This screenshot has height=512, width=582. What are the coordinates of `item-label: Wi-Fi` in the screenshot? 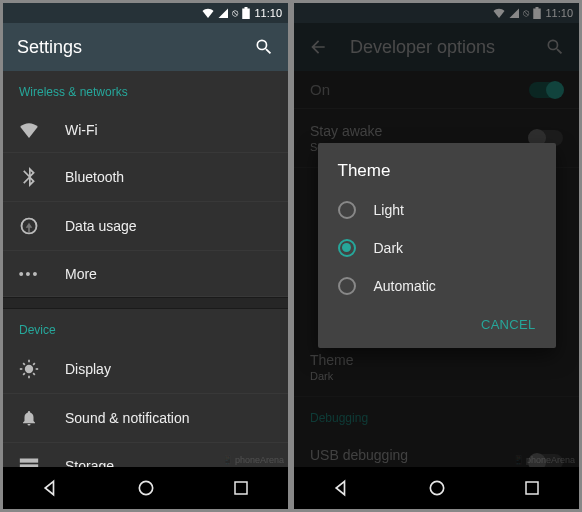 It's located at (82, 130).